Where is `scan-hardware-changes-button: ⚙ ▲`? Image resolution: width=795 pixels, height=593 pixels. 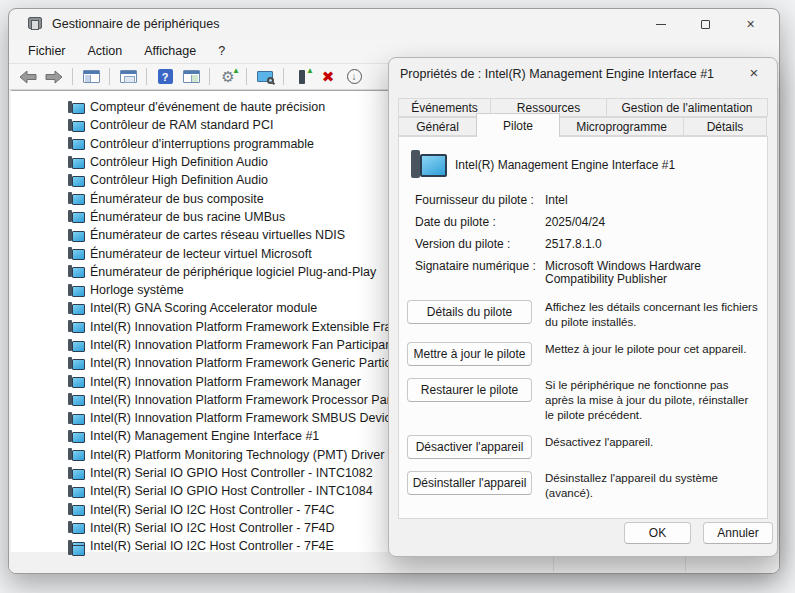
scan-hardware-changes-button: ⚙ ▲ is located at coordinates (228, 77).